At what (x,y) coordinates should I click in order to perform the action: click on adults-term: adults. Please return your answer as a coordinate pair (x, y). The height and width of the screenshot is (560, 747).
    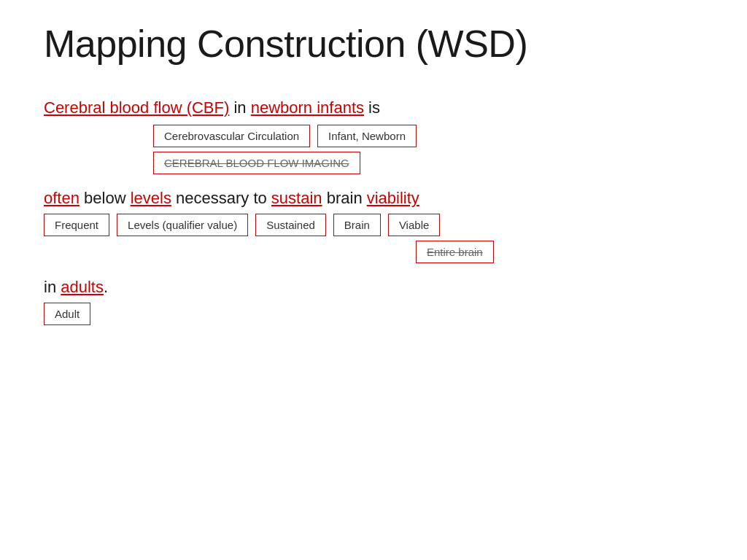
    Looking at the image, I should click on (82, 287).